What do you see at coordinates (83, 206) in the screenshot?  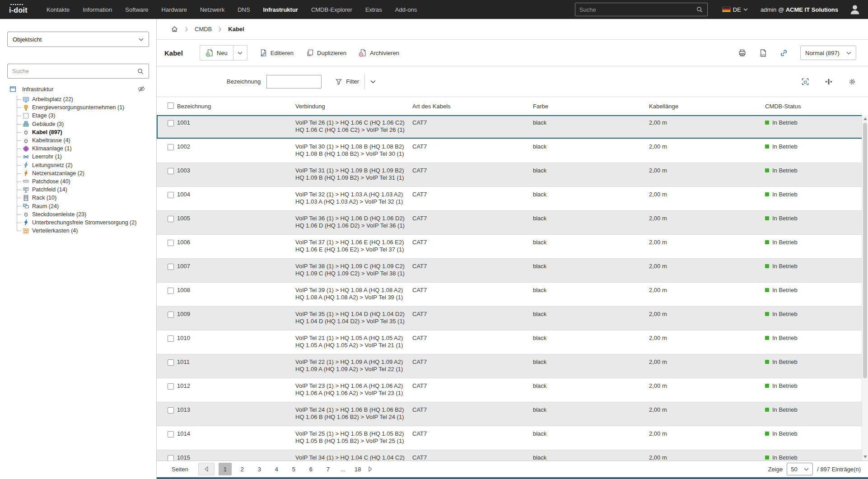 I see `sidebar-item-raum: Raum (24)` at bounding box center [83, 206].